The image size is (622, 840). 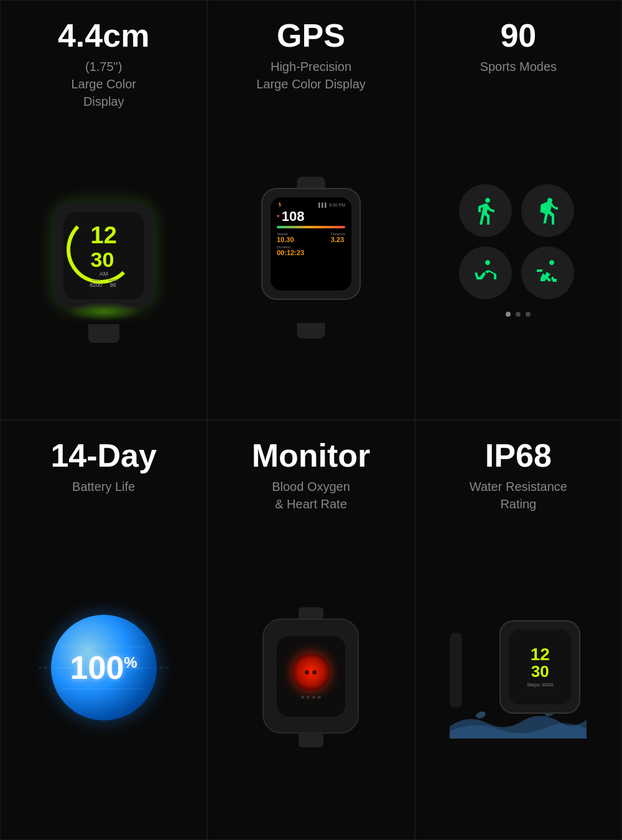 I want to click on monitor-image, so click(x=311, y=676).